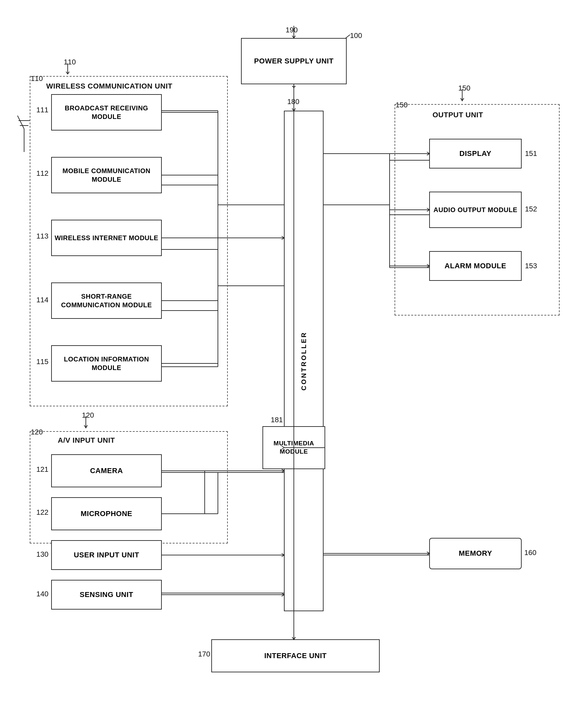 Image resolution: width=588 pixels, height=710 pixels. What do you see at coordinates (401, 105) in the screenshot?
I see `ref-150: 150` at bounding box center [401, 105].